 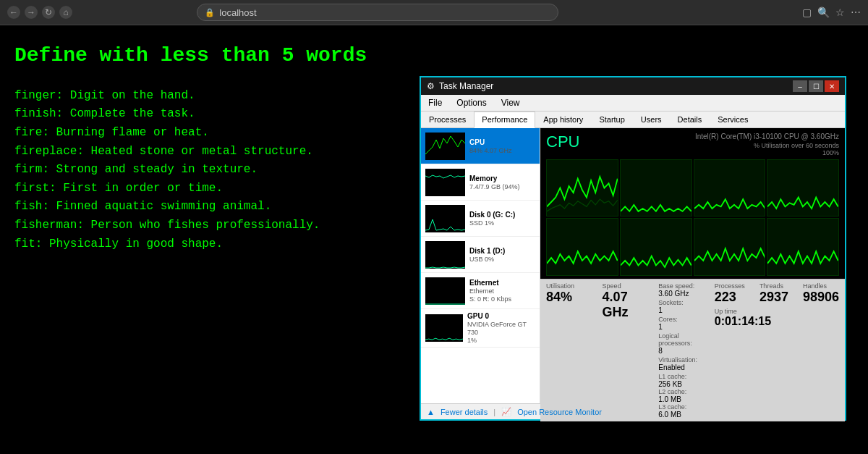 I want to click on fewer-details-link: Fewer details, so click(x=464, y=412).